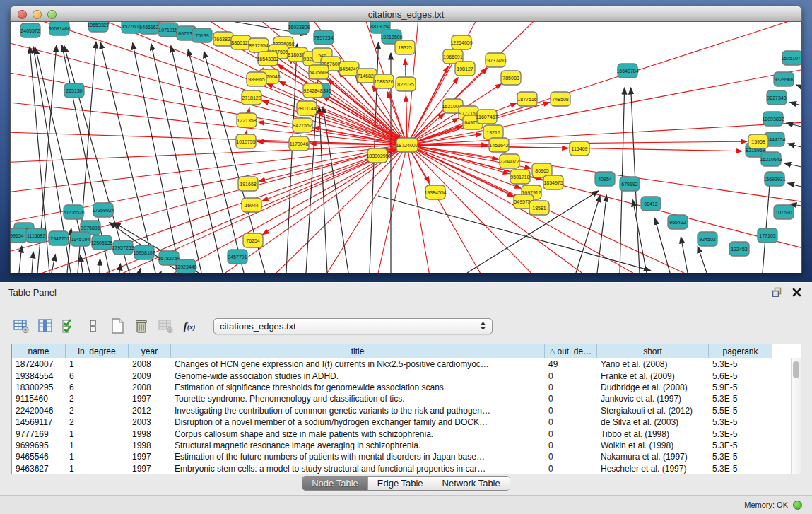 The width and height of the screenshot is (812, 514). What do you see at coordinates (358, 469) in the screenshot?
I see `cell-title: Embryonic stem cells: a model to study s…` at bounding box center [358, 469].